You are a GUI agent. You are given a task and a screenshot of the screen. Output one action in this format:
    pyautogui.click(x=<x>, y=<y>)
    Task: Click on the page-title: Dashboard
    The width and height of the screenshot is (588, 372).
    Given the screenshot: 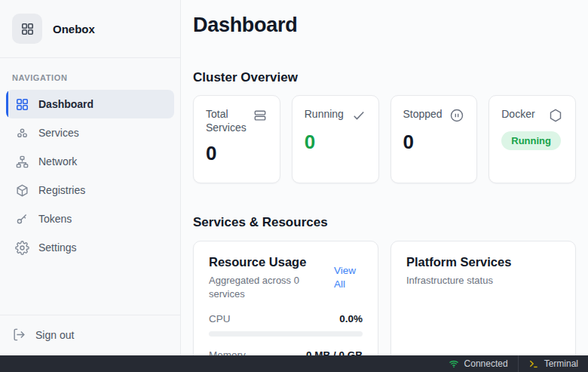 What is the action you would take?
    pyautogui.click(x=384, y=26)
    